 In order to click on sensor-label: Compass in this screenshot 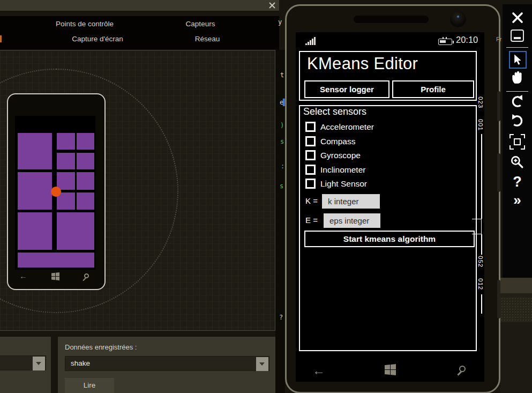, I will do `click(338, 142)`.